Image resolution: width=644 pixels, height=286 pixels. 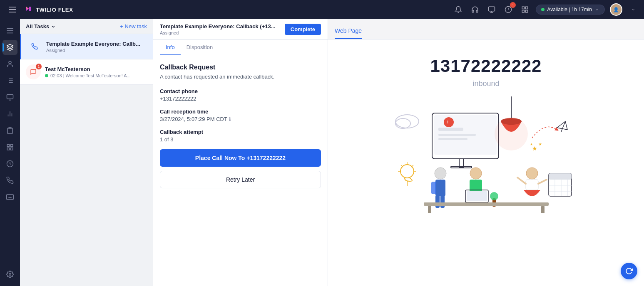 I want to click on status-label: Available | 1h 17min, so click(x=569, y=10).